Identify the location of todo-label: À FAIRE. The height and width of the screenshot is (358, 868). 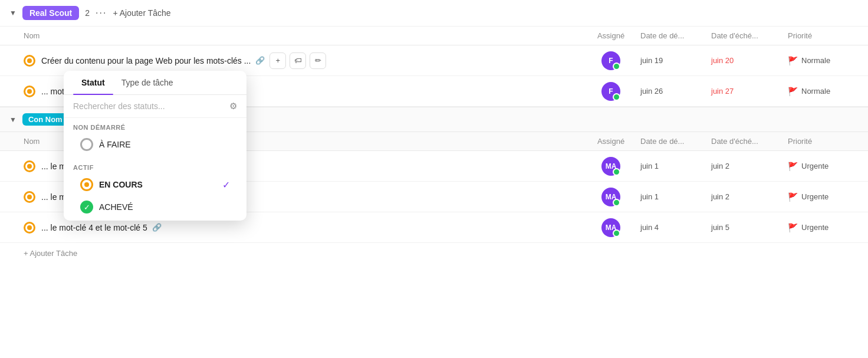
(165, 144).